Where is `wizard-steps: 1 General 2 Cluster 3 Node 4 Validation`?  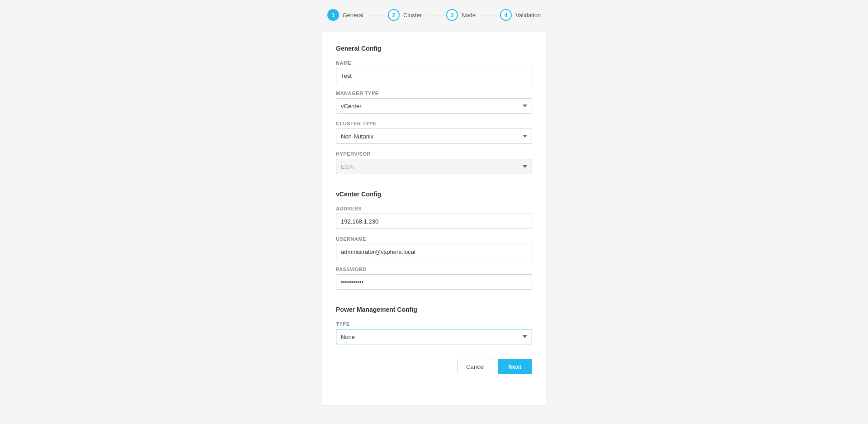 wizard-steps: 1 General 2 Cluster 3 Node 4 Validation is located at coordinates (434, 16).